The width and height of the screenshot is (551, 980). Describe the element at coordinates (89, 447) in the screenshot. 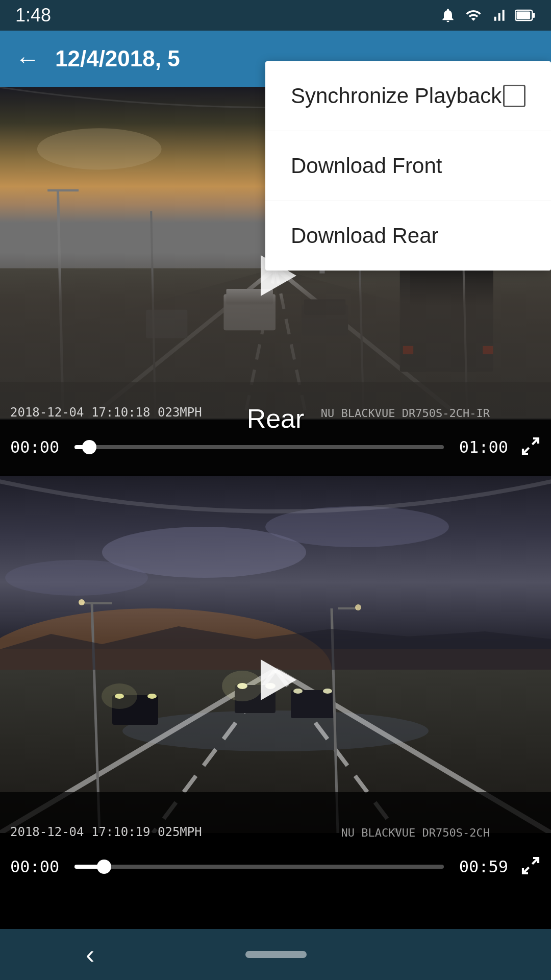

I see `rear-progress-thumb` at that location.